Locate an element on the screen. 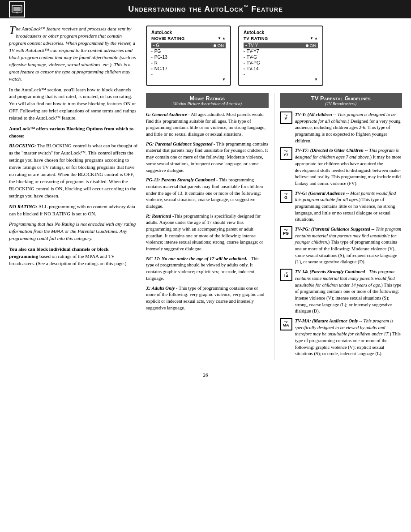 This screenshot has height=532, width=411. movie-rating-pg: •PG is located at coordinates (188, 51).